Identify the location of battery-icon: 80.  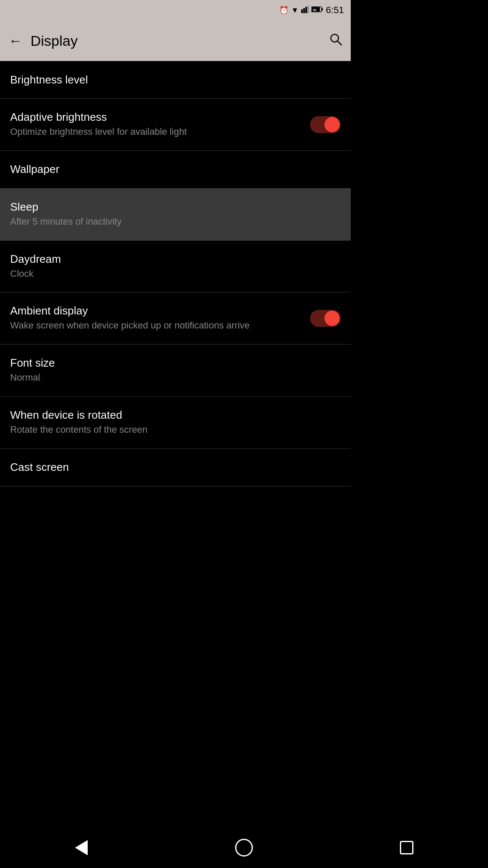
(317, 10).